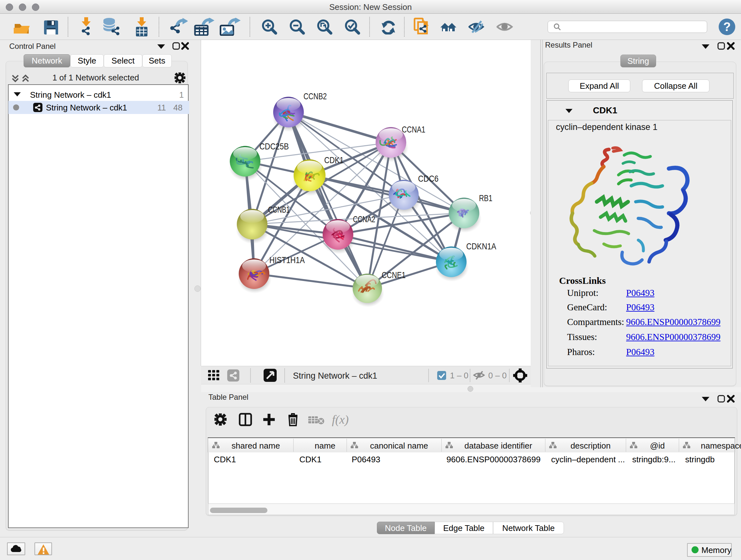 Image resolution: width=741 pixels, height=560 pixels. Describe the element at coordinates (498, 375) in the screenshot. I see `svg-text: 0 – 0` at that location.